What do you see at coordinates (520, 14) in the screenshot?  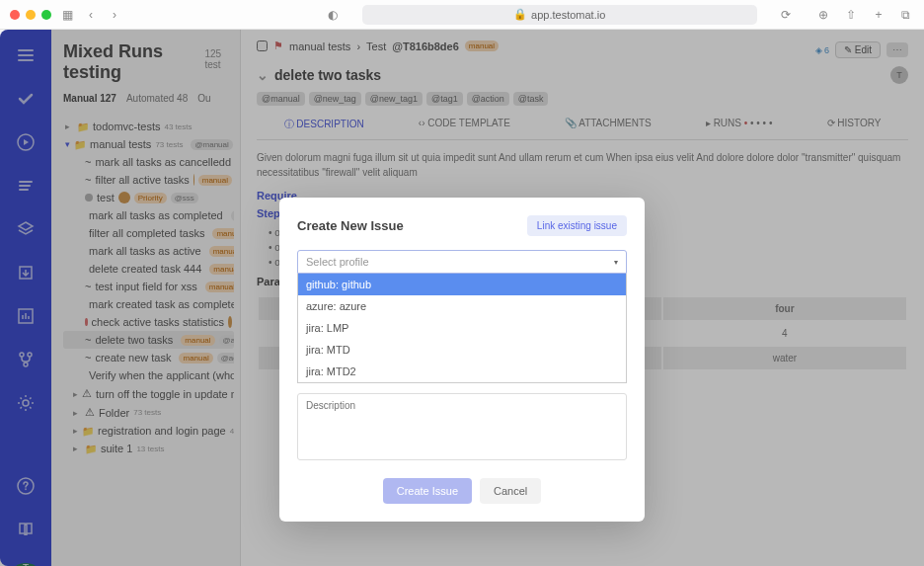 I see `lock-icon: 🔒` at bounding box center [520, 14].